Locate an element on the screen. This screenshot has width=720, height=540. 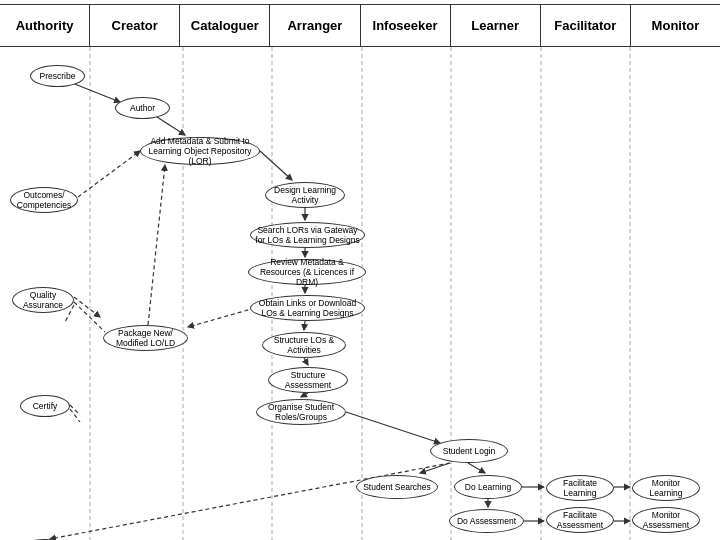
node-facilitate-assessment: Facilitate Assessment is located at coordinates (580, 520).